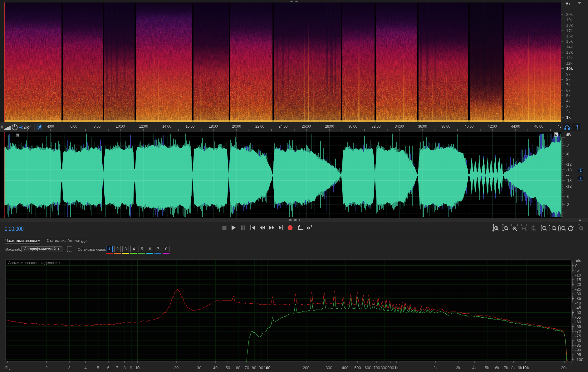 The width and height of the screenshot is (588, 372). Describe the element at coordinates (167, 126) in the screenshot. I see `svg-text: 14:00` at that location.